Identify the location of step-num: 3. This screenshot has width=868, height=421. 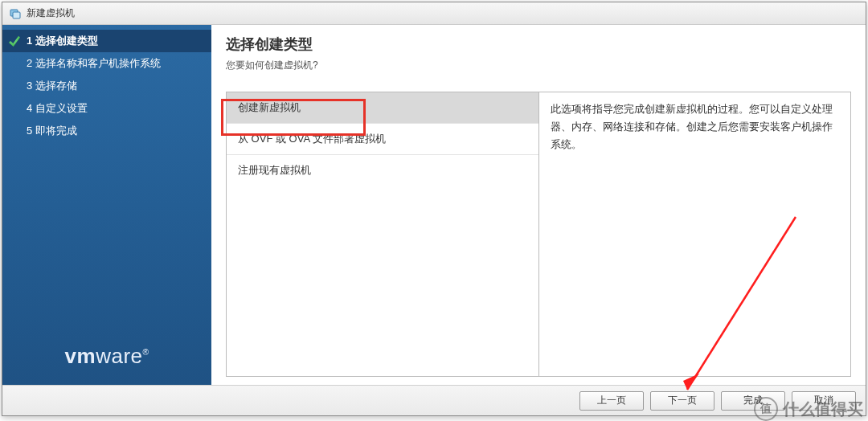
(29, 85).